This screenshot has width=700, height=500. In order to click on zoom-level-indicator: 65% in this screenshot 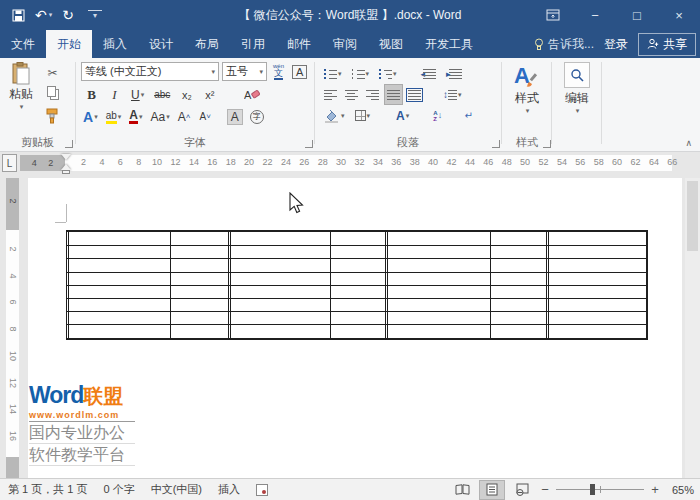, I will do `click(680, 490)`.